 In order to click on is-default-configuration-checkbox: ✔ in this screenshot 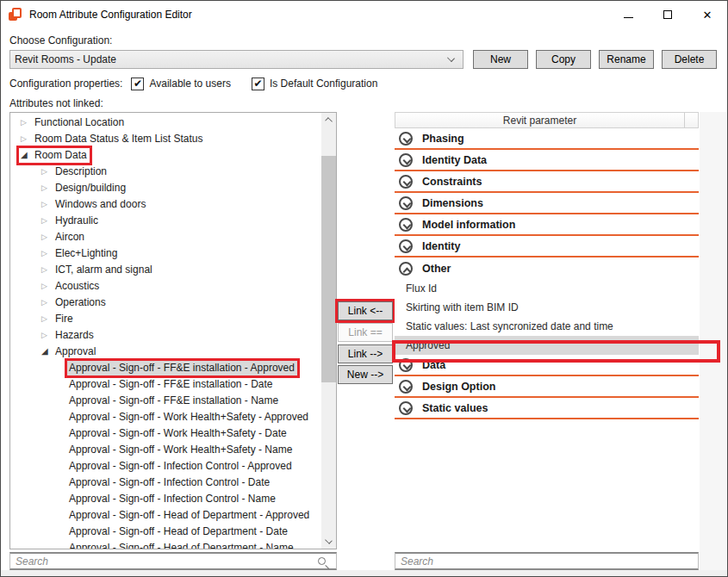, I will do `click(258, 84)`.